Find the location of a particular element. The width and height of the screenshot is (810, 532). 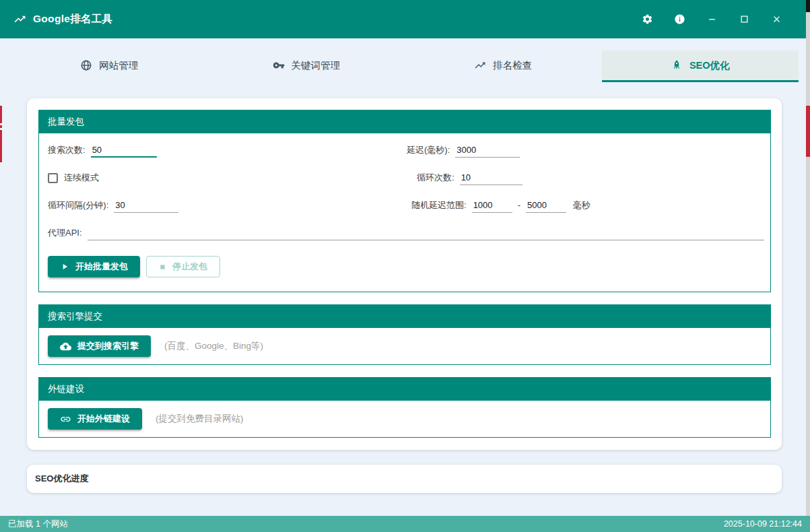

tab-seo-optimization: SEO优化 is located at coordinates (700, 66).